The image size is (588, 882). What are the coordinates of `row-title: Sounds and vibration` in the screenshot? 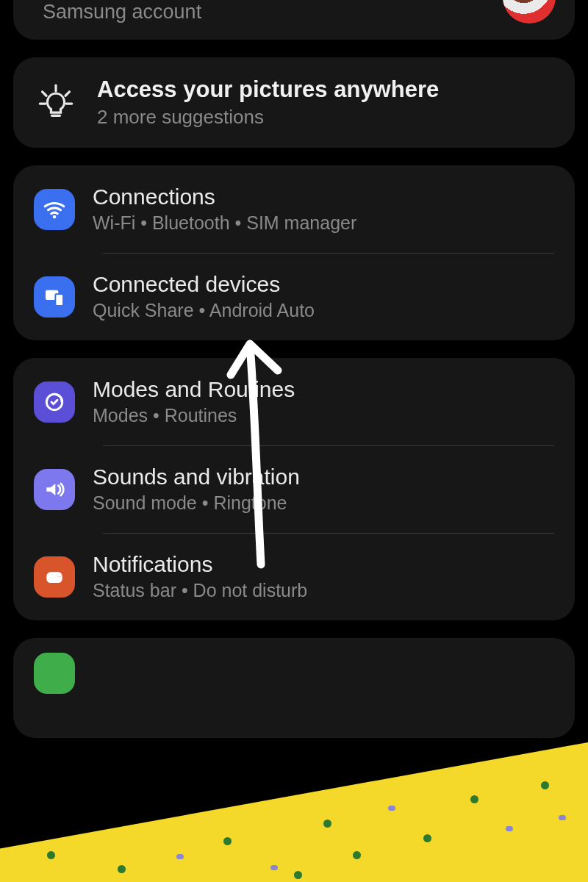 It's located at (196, 477).